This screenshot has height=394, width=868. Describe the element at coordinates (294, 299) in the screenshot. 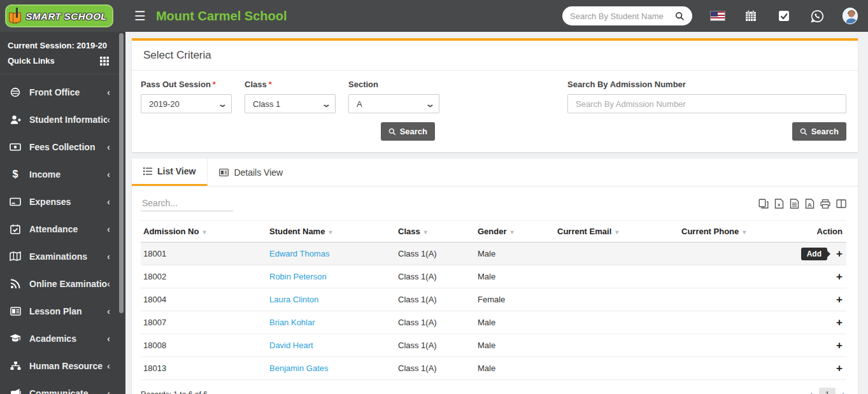

I see `student-name-link: Laura Clinton` at that location.